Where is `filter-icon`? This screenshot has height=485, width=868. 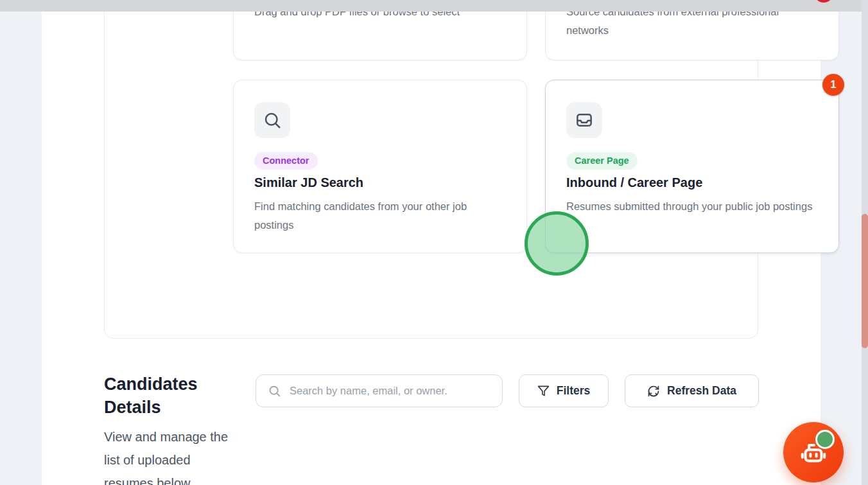
filter-icon is located at coordinates (543, 391).